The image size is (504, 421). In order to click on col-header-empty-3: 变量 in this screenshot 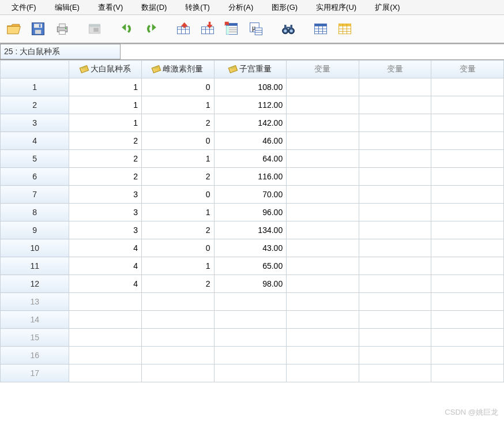, I will do `click(468, 69)`.